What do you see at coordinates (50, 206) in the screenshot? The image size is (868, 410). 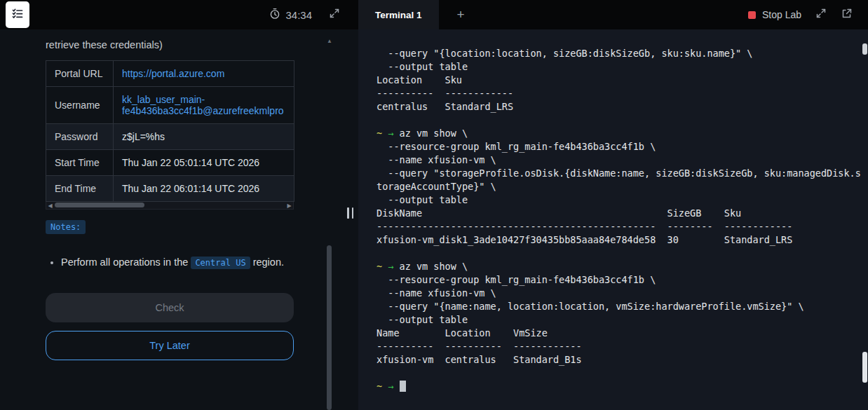 I see `scroll-left-icon: ◀` at bounding box center [50, 206].